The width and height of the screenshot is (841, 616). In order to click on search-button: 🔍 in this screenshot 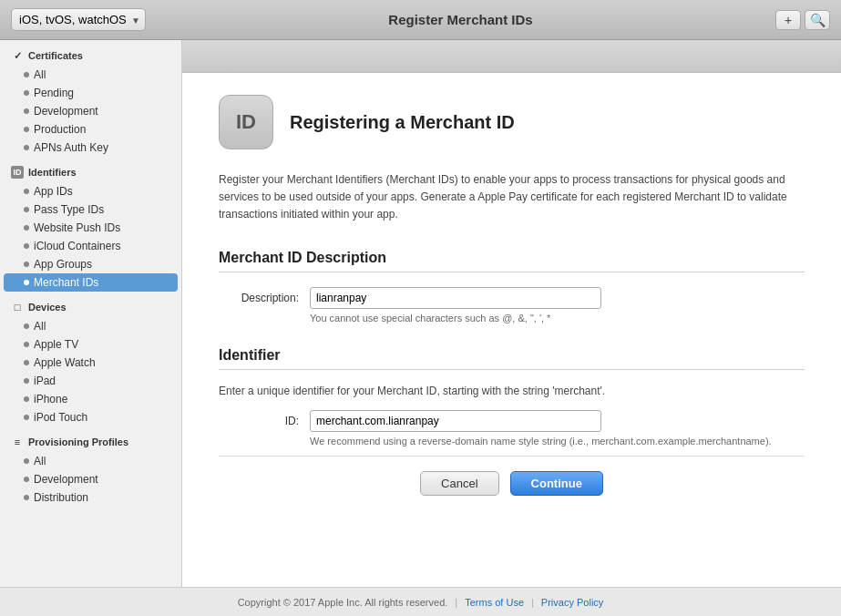, I will do `click(817, 20)`.